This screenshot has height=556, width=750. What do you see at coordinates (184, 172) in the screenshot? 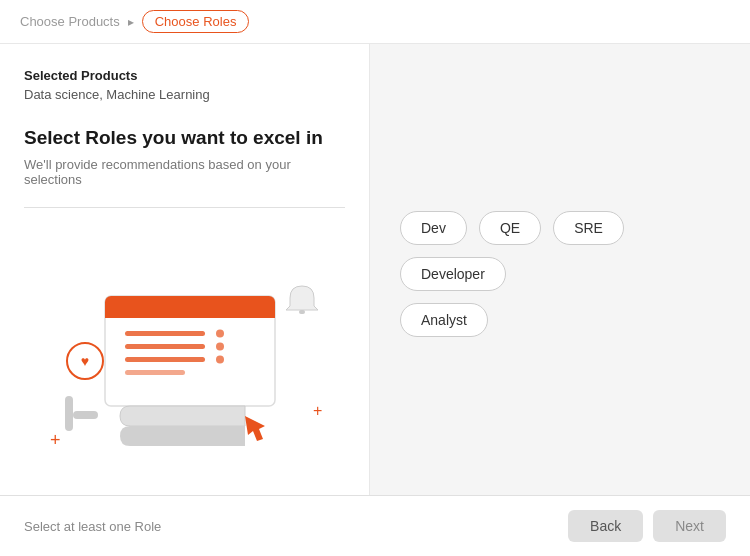
I see `section-subtitle: We'll provide recommendations based on y…` at bounding box center [184, 172].